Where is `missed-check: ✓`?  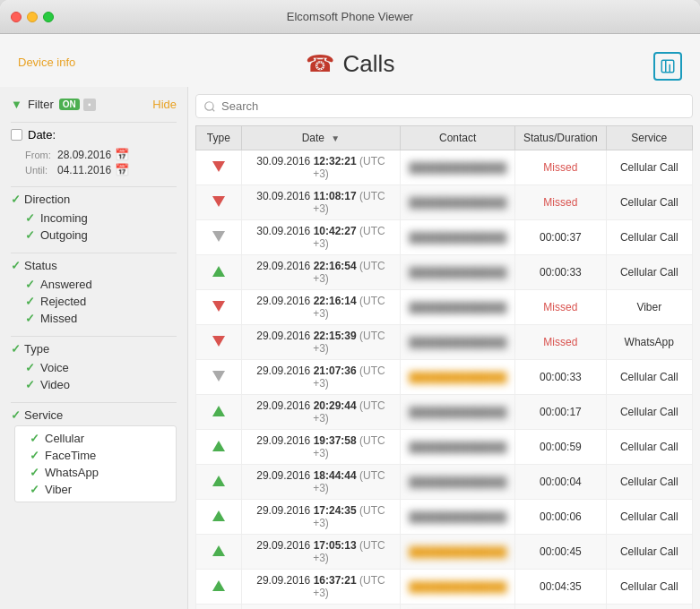 missed-check: ✓ is located at coordinates (30, 319).